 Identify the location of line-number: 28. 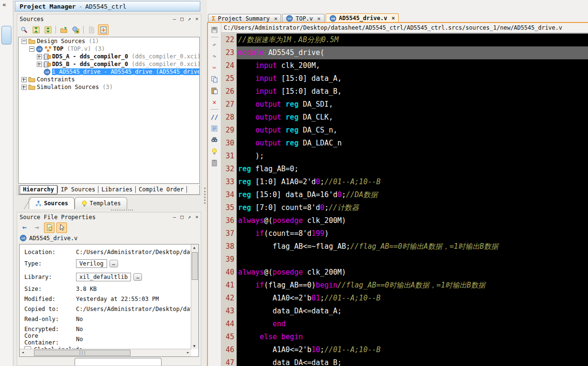
(229, 118).